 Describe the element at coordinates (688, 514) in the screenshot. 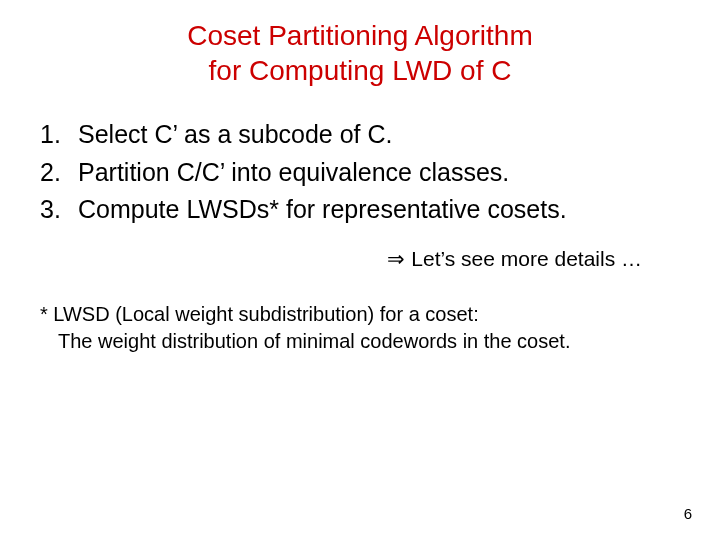

I see `page-number: 6` at that location.